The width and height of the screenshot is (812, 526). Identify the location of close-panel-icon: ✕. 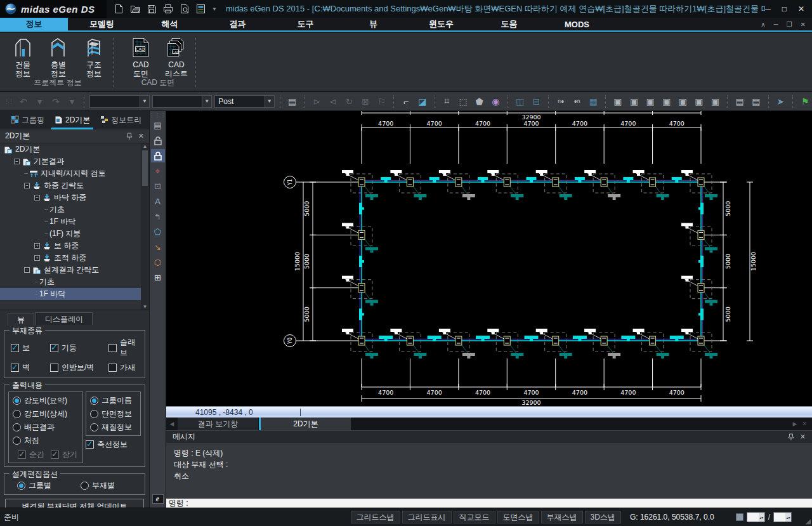
(141, 136).